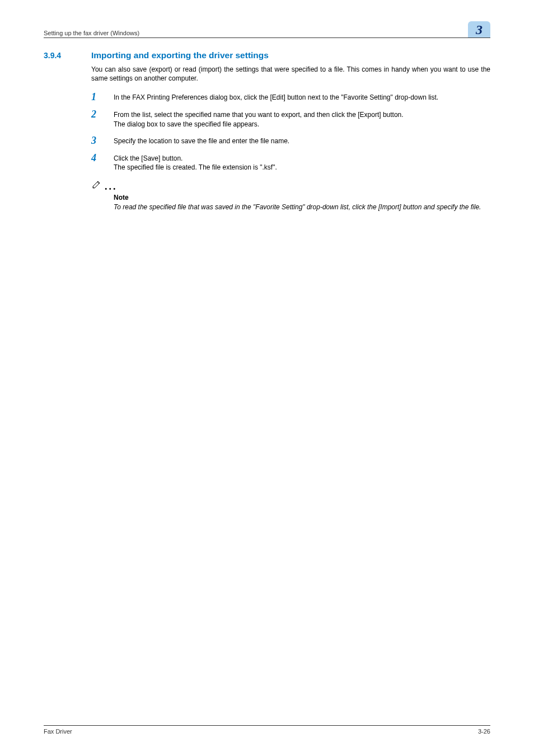  I want to click on footer-left: Fax Driver, so click(58, 731).